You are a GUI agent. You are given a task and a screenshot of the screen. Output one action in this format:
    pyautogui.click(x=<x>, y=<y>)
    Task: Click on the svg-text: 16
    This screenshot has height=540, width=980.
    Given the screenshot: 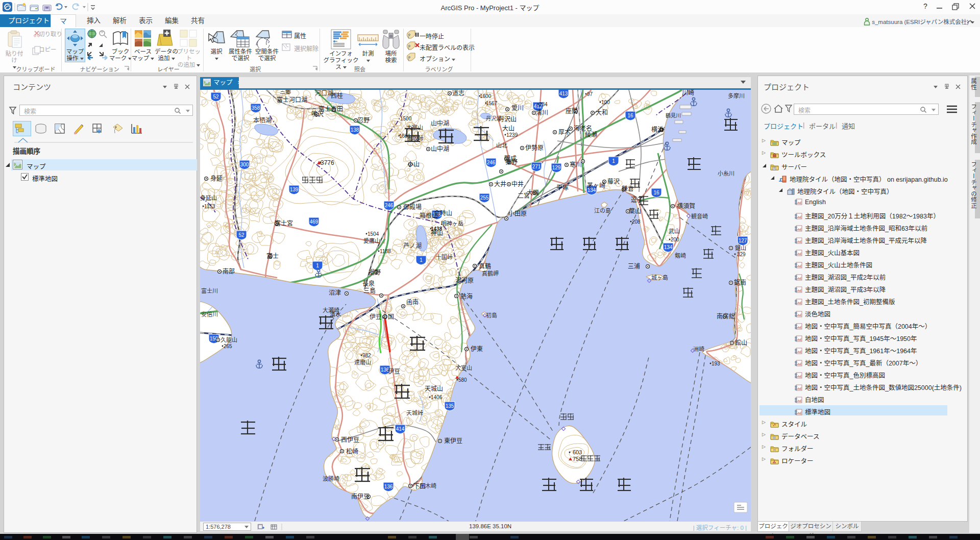 What is the action you would take?
    pyautogui.click(x=656, y=193)
    